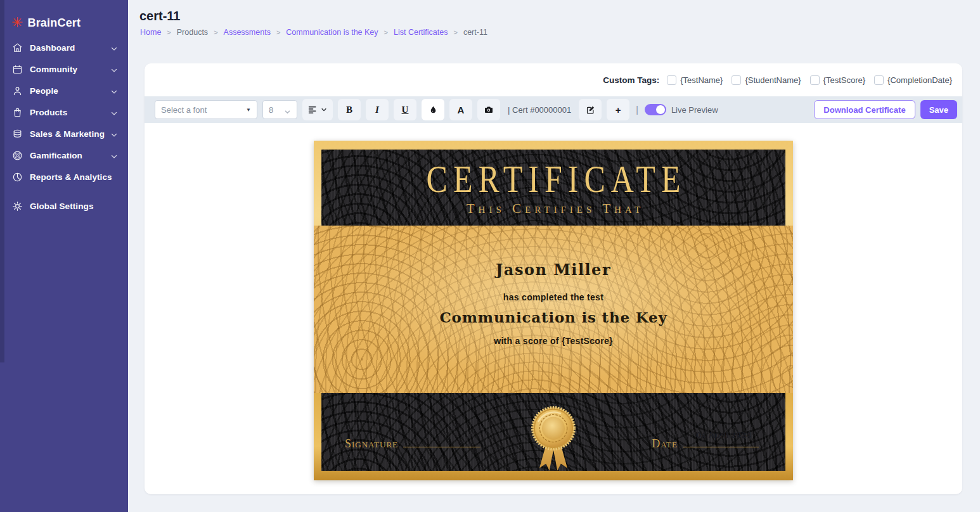 This screenshot has width=980, height=512. What do you see at coordinates (18, 134) in the screenshot?
I see `coins-icon` at bounding box center [18, 134].